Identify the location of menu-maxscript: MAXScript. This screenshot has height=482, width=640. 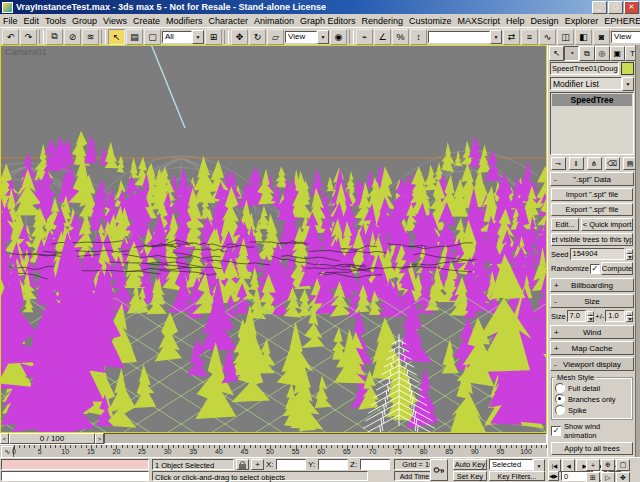
(480, 21).